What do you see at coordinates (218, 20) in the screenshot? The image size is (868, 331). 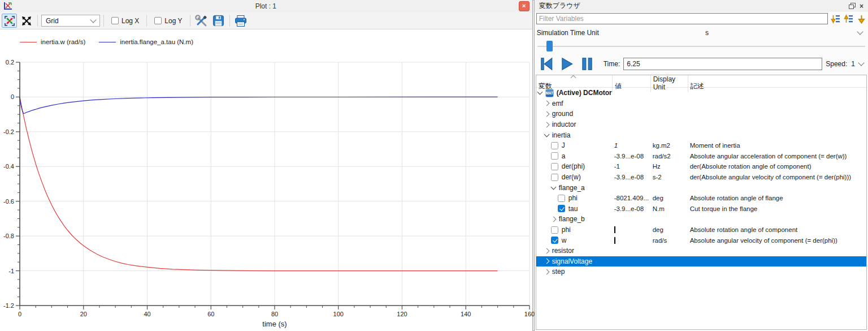 I see `save-plot-button` at bounding box center [218, 20].